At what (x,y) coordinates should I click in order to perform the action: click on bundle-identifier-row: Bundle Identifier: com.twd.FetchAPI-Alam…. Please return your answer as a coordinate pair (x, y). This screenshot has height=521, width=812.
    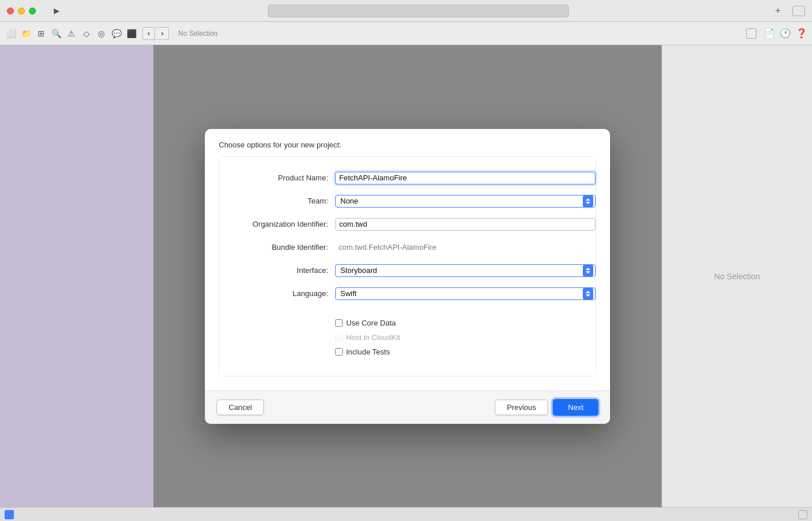
    Looking at the image, I should click on (407, 247).